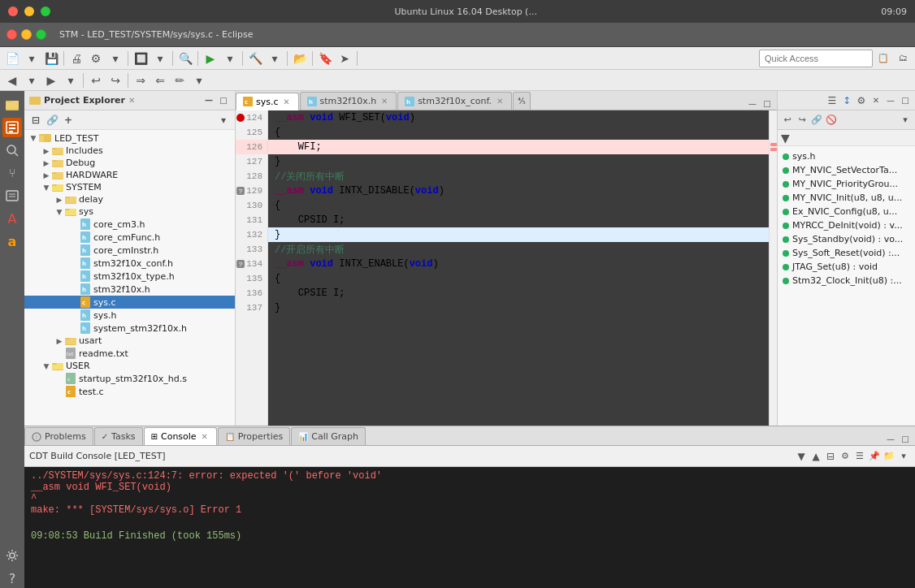  I want to click on tree-item-hardware: ▶ HARDWARE, so click(130, 175).